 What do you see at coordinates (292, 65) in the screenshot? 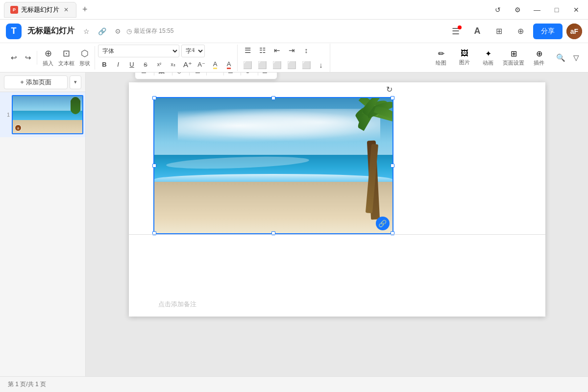
I see `align-justify-button: ⬜` at bounding box center [292, 65].